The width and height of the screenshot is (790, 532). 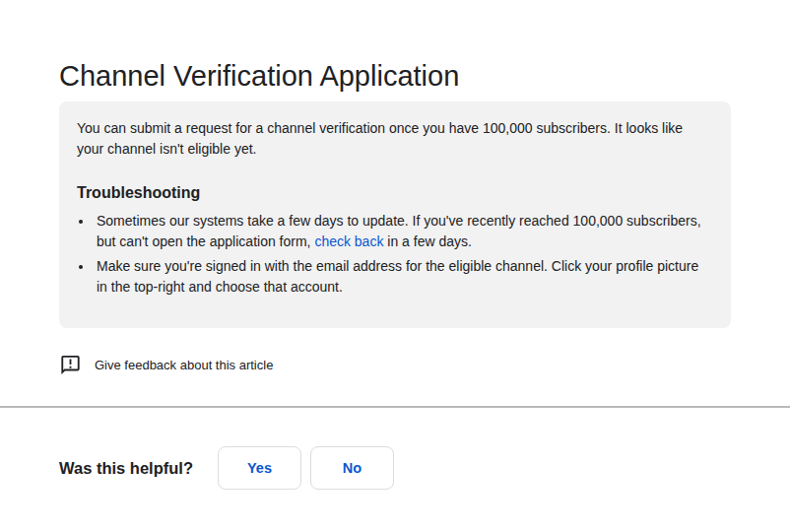 I want to click on helpful-question: Was this helpful?, so click(x=126, y=469).